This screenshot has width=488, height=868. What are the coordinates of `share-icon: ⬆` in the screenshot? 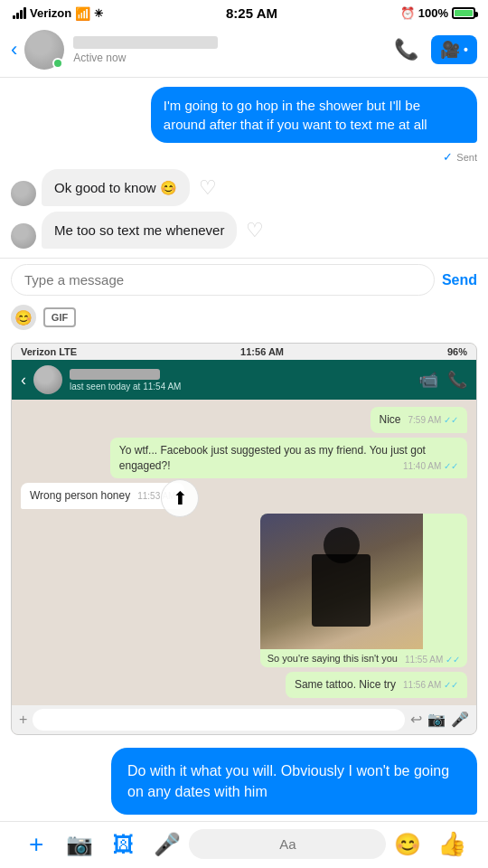 It's located at (181, 498).